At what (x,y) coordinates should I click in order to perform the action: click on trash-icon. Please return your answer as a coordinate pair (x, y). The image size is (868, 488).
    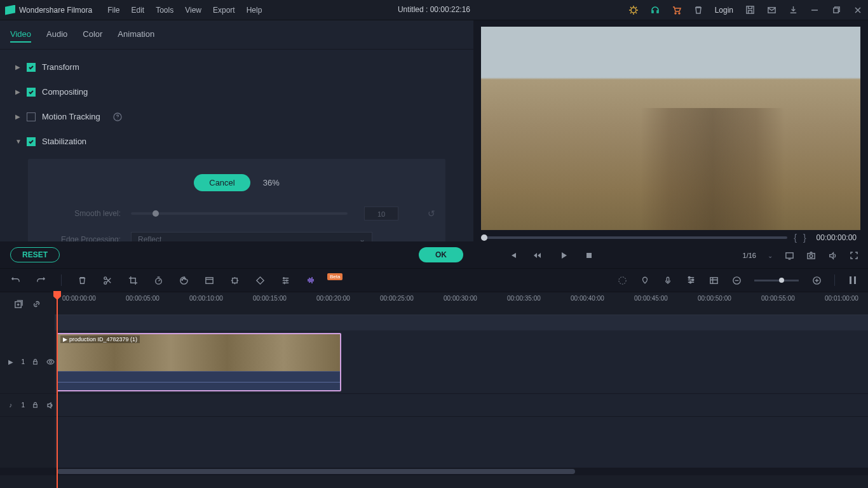
    Looking at the image, I should click on (698, 10).